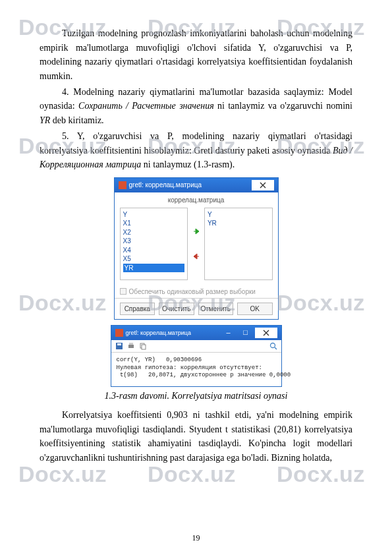 This screenshot has height=555, width=392. I want to click on list-item: X1, so click(154, 223).